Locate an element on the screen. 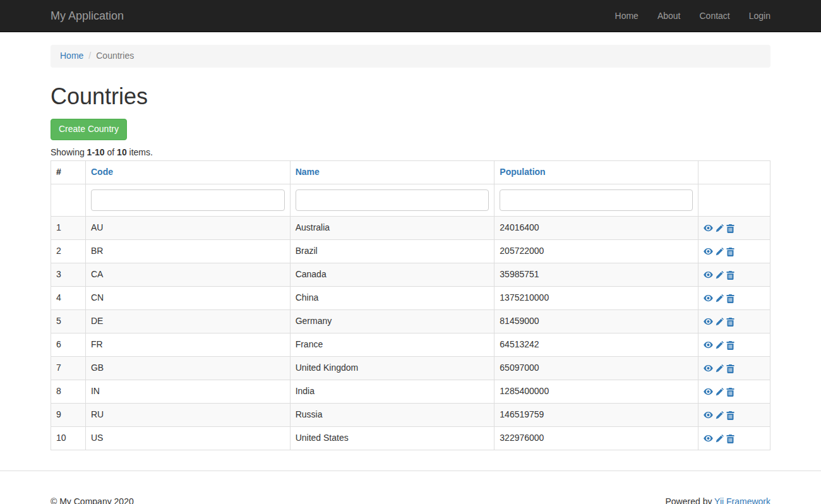 This screenshot has height=504, width=821. population-cell: 205722000 is located at coordinates (596, 251).